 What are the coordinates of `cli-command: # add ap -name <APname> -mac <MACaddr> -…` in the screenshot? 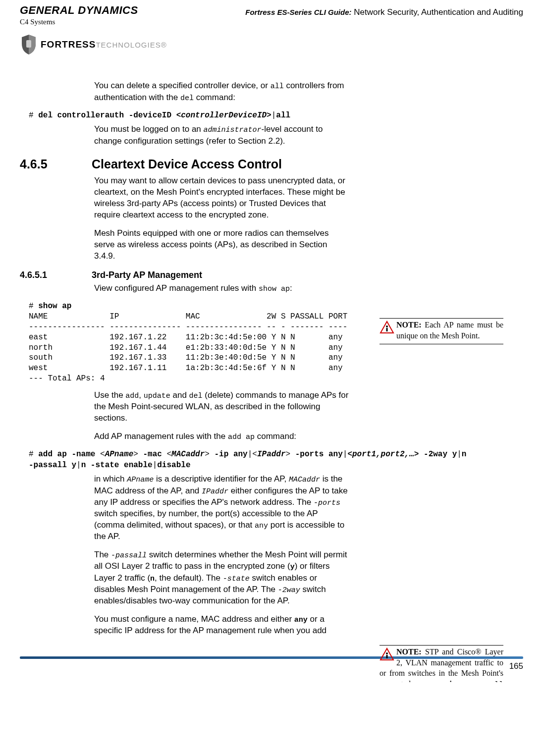 It's located at (276, 460).